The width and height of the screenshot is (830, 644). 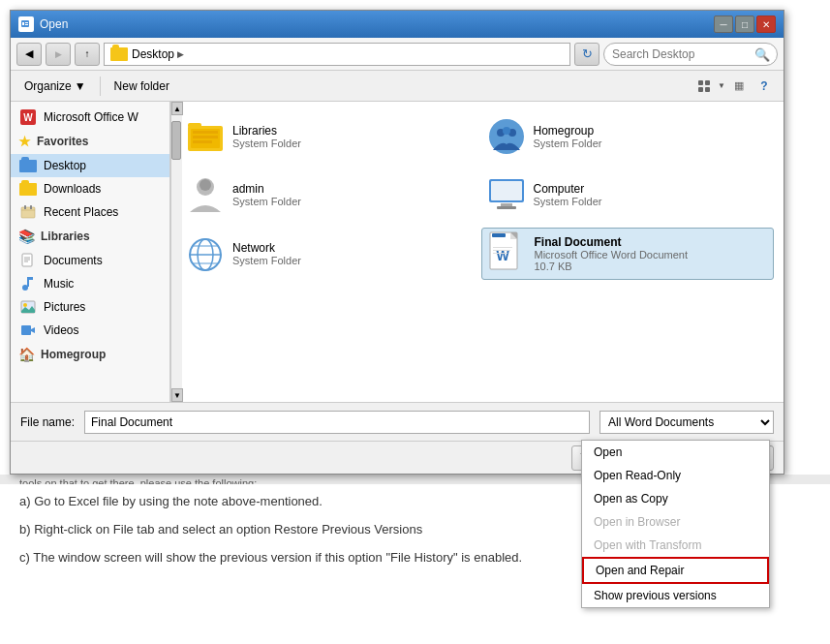 What do you see at coordinates (327, 137) in the screenshot?
I see `file-item-libraries: Libraries System Folder` at bounding box center [327, 137].